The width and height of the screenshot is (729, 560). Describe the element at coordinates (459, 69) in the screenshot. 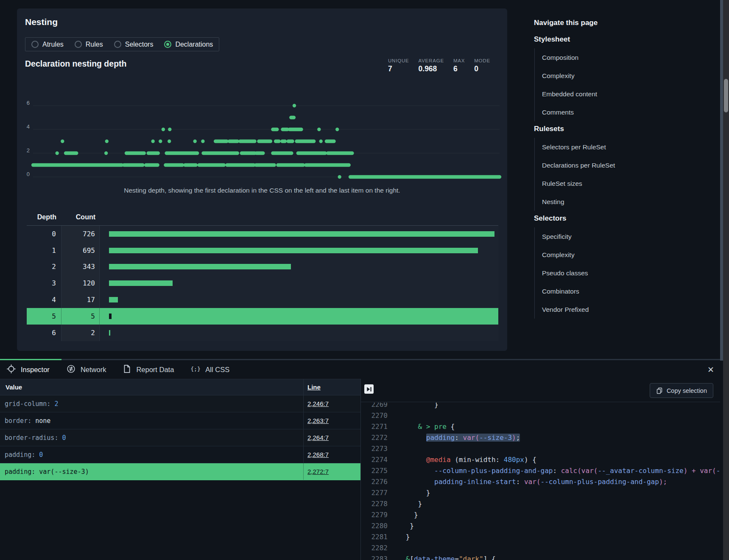

I see `stat-value: 6` at that location.